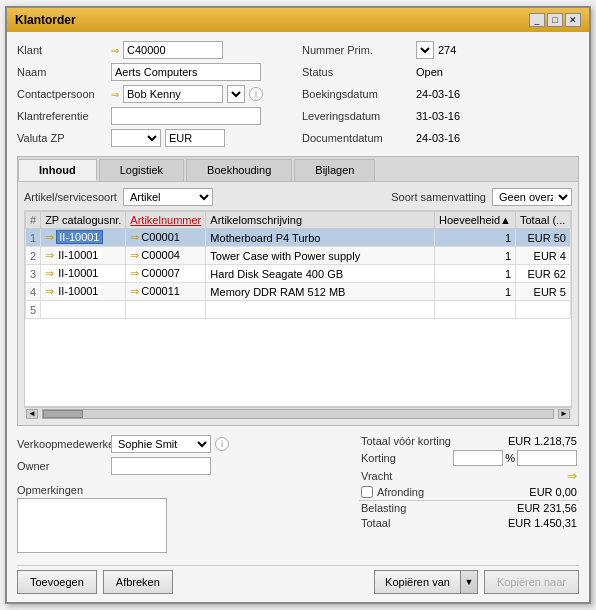  Describe the element at coordinates (298, 310) in the screenshot. I see `table-row: 5` at that location.